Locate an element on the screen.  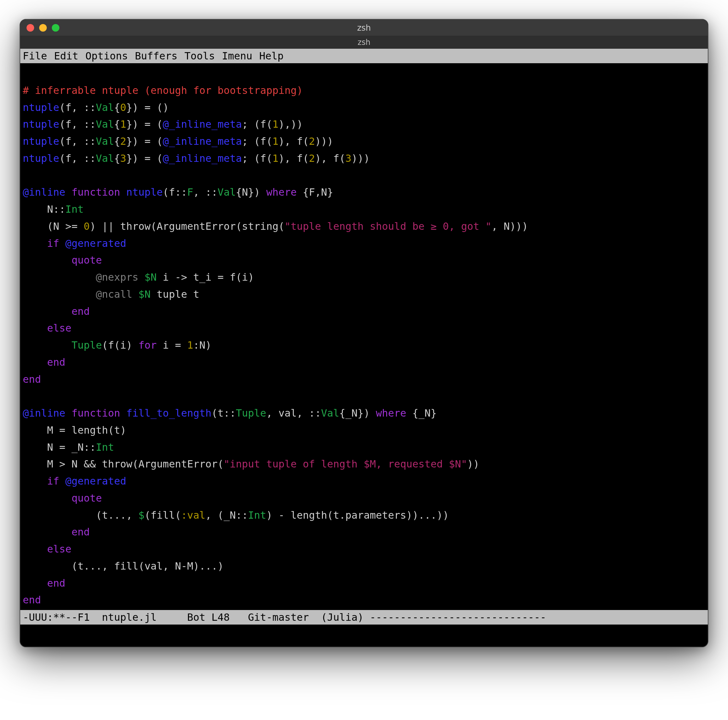
menu-tools: Tools is located at coordinates (200, 56).